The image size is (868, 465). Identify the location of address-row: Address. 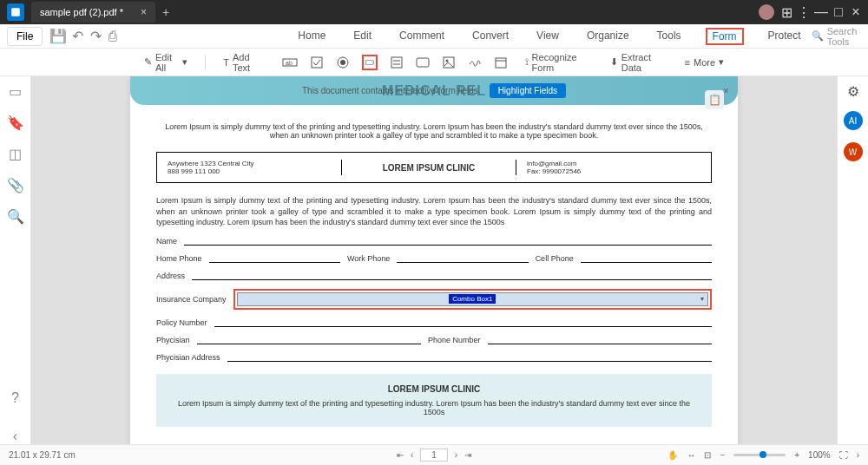
(434, 276).